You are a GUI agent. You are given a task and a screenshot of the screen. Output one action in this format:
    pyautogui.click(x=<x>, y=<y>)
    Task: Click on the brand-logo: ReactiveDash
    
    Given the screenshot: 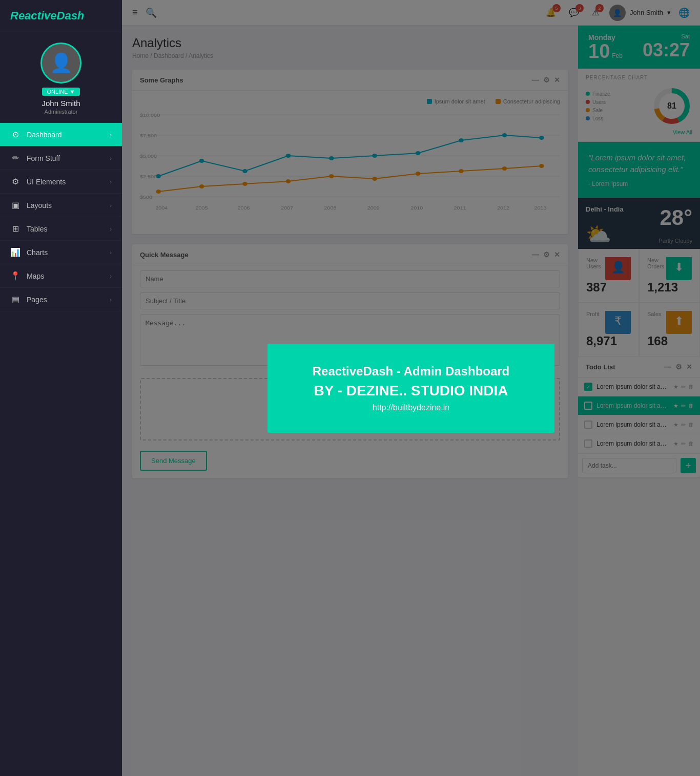 What is the action you would take?
    pyautogui.click(x=61, y=16)
    